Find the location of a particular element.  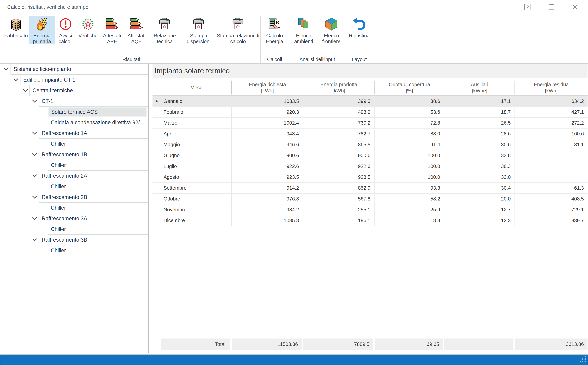

tree-item-edificio-impianto-ct-1: Edificio-impianto CT-1 is located at coordinates (74, 80).